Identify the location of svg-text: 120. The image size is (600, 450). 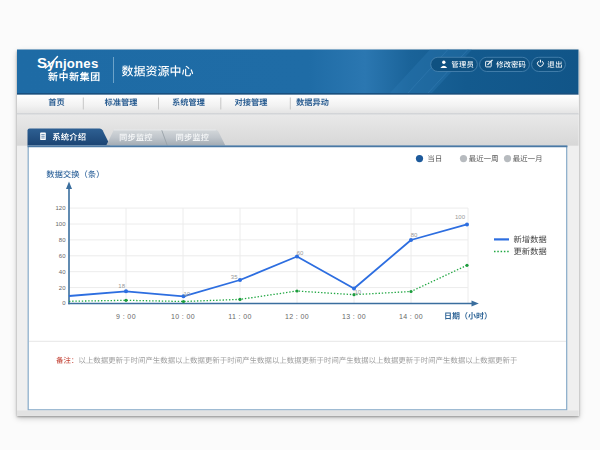
(60, 208).